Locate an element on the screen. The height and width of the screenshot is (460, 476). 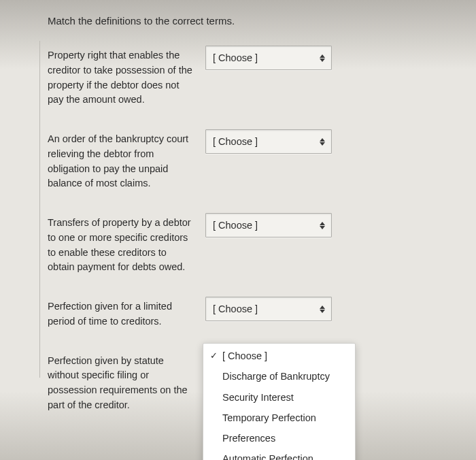
option-label: Temporary Perfection is located at coordinates (286, 418).